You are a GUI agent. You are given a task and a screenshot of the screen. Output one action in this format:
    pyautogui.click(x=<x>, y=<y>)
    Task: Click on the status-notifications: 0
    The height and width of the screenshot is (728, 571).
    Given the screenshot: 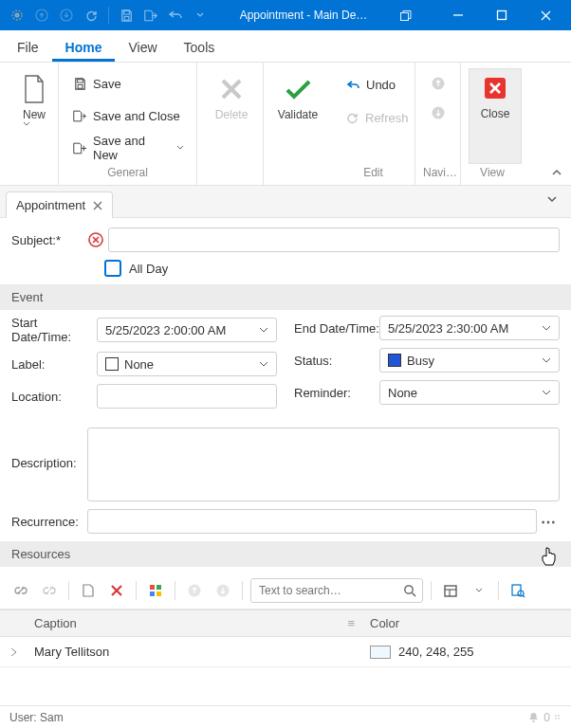 What is the action you would take?
    pyautogui.click(x=544, y=718)
    